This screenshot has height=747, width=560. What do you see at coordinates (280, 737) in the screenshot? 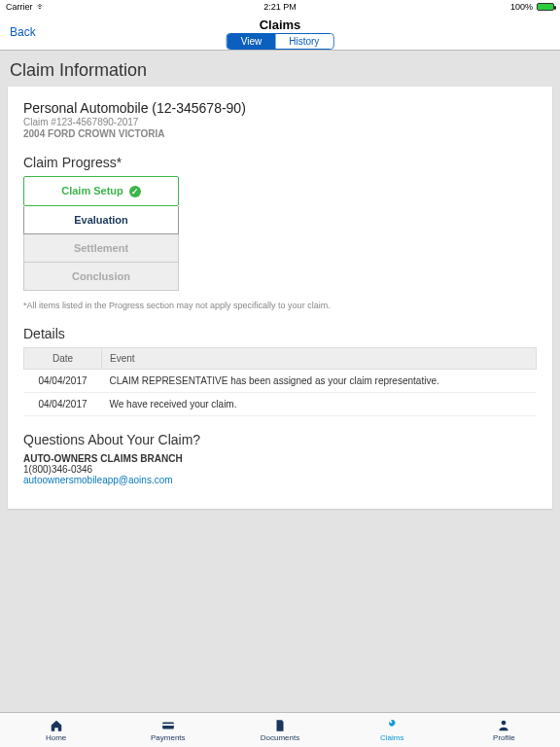
I see `tab-documents-label: Documents` at bounding box center [280, 737].